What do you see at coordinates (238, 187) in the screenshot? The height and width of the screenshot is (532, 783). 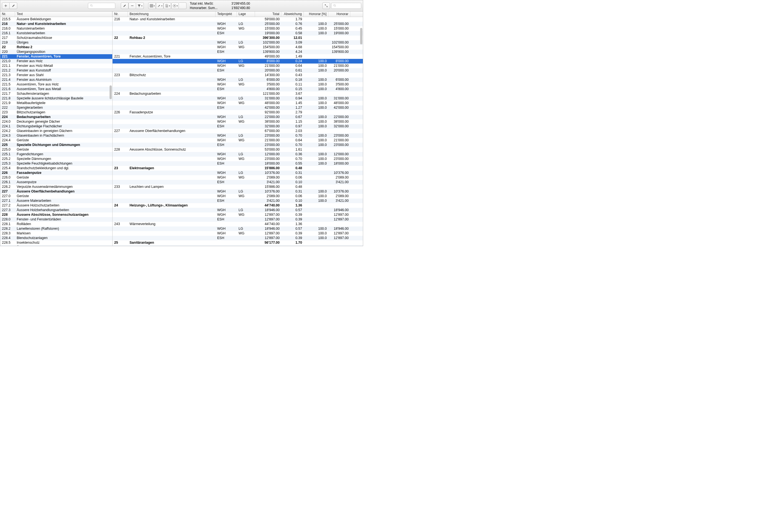 I see `table-row: 233Leuchten und Lampen15'886.000.48` at bounding box center [238, 187].